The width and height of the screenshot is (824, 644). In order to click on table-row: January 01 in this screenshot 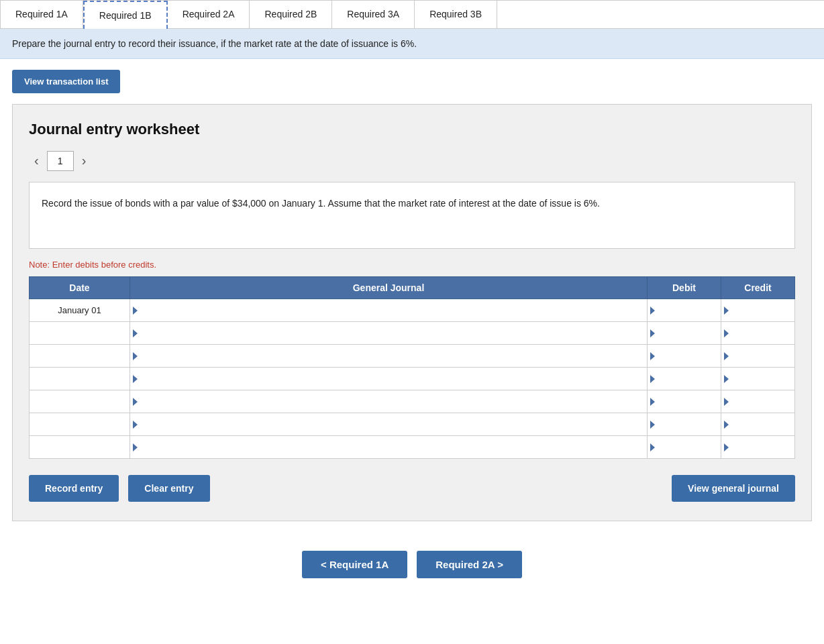, I will do `click(412, 311)`.